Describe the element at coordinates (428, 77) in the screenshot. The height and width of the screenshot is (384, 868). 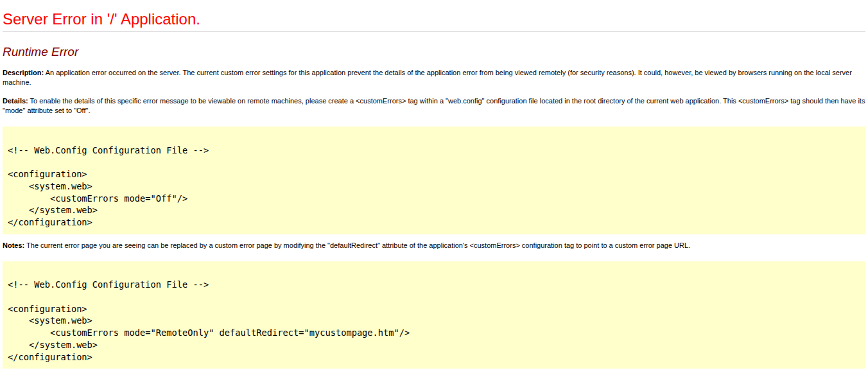
I see `description-text: An application error occurred on the ser…` at that location.